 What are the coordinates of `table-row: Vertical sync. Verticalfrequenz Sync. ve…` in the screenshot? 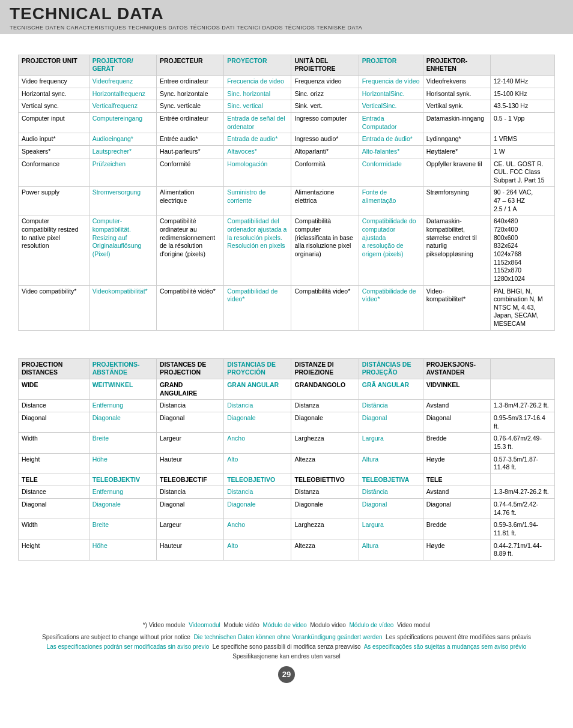 It's located at (287, 107).